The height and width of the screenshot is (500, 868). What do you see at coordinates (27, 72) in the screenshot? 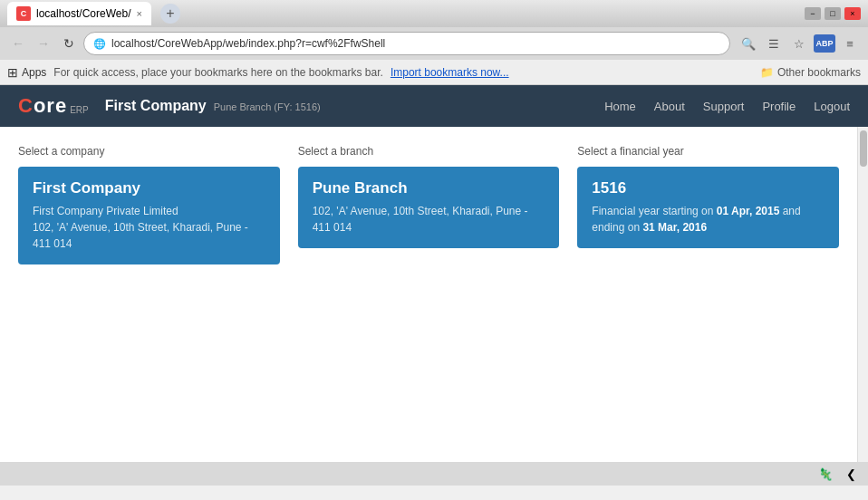
I see `apps-btn: ⊞ Apps` at bounding box center [27, 72].